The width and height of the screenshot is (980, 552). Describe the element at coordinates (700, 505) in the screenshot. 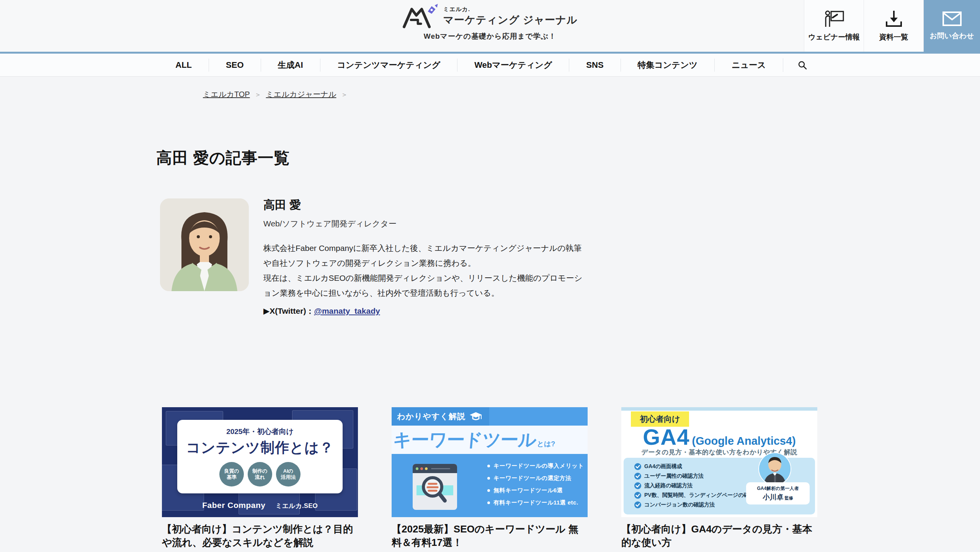

I see `check-item: コンバージョン数の確認方法` at that location.